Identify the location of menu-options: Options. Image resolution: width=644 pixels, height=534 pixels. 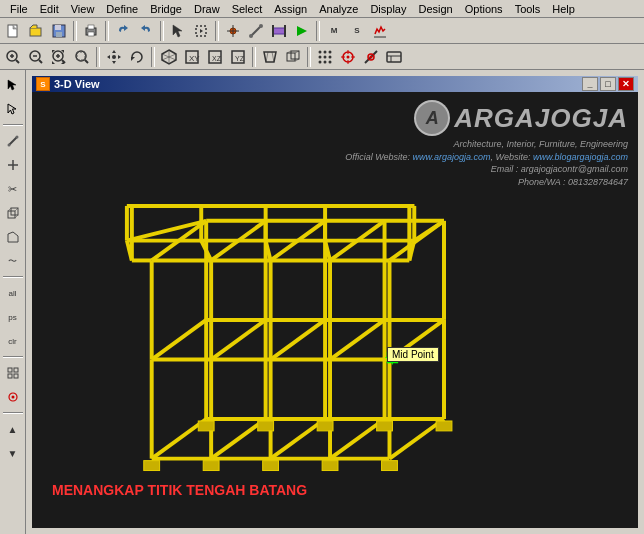
(484, 9).